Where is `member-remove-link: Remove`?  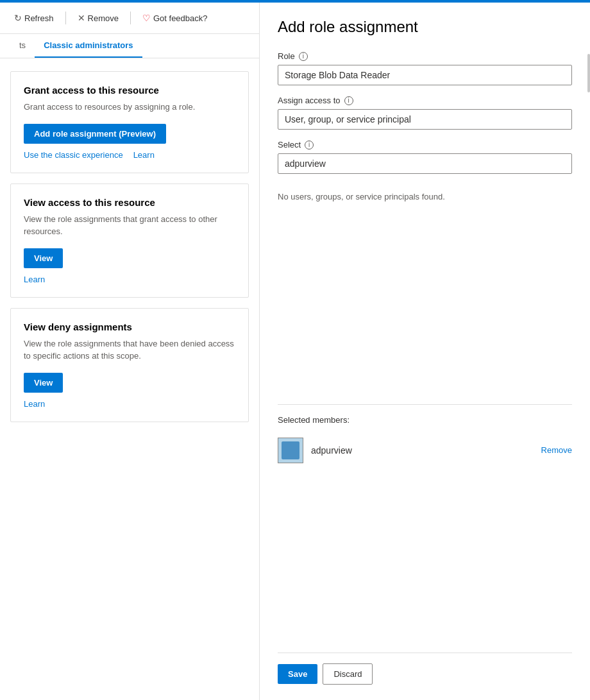
member-remove-link: Remove is located at coordinates (557, 450).